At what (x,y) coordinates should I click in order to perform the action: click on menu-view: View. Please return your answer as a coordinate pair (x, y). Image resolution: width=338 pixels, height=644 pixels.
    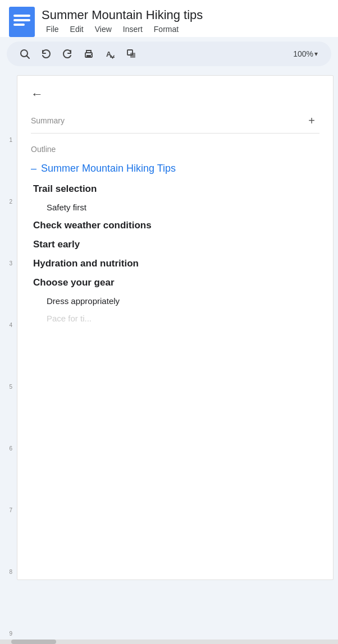
    Looking at the image, I should click on (103, 29).